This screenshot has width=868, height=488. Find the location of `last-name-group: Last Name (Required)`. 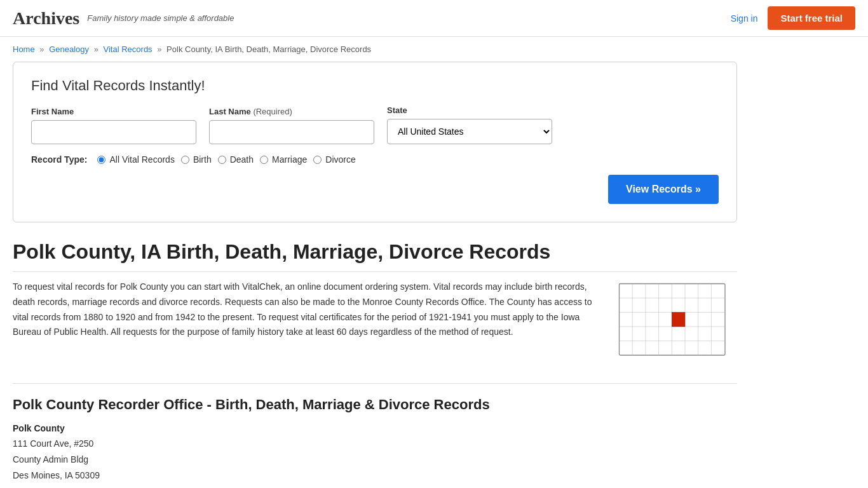

last-name-group: Last Name (Required) is located at coordinates (292, 126).